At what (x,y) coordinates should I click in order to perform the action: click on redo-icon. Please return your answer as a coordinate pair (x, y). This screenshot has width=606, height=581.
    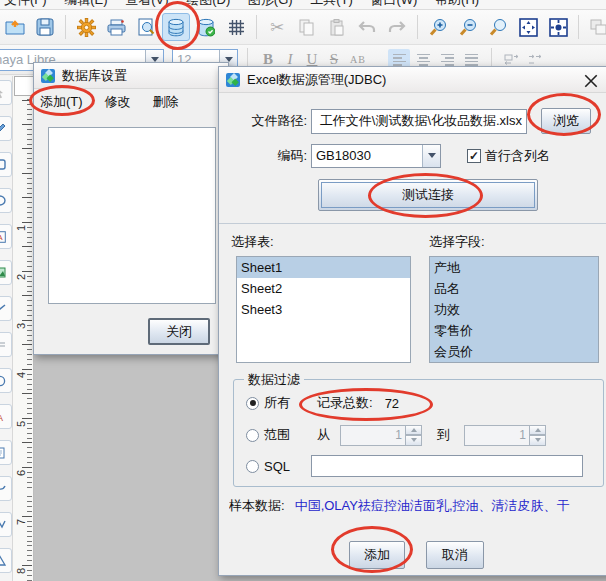
    Looking at the image, I should click on (397, 27).